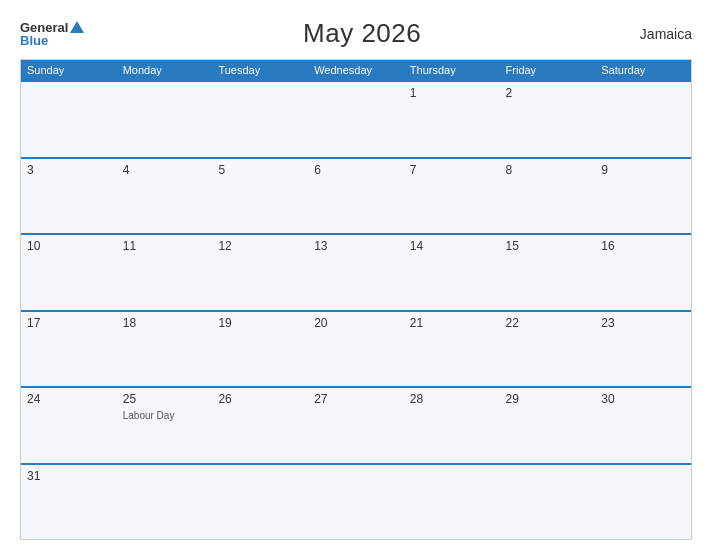 The image size is (712, 550). Describe the element at coordinates (608, 399) in the screenshot. I see `day-number: 30` at that location.